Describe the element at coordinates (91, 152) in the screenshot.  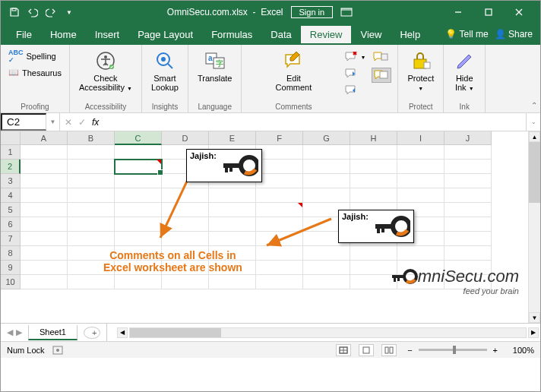
I see `cell-B1` at that location.